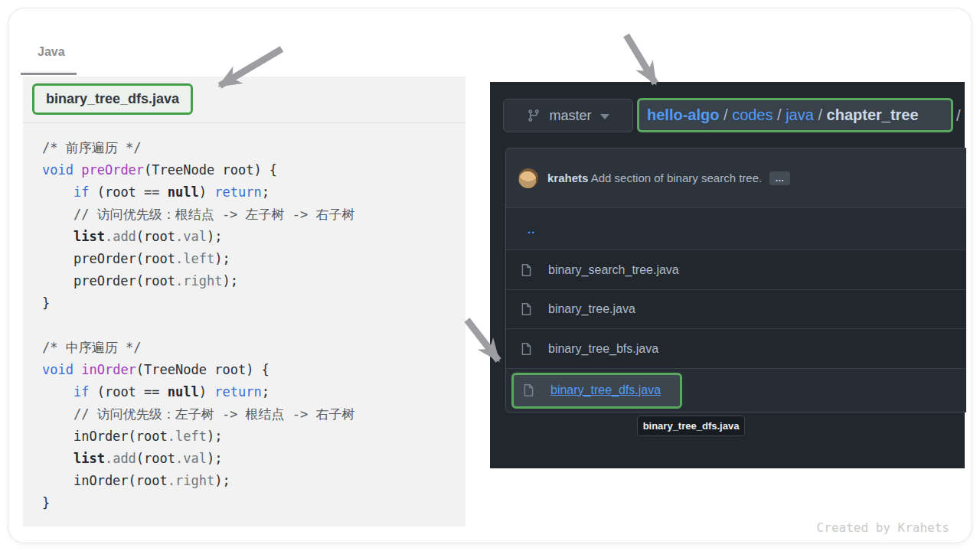  I want to click on avatar, so click(528, 178).